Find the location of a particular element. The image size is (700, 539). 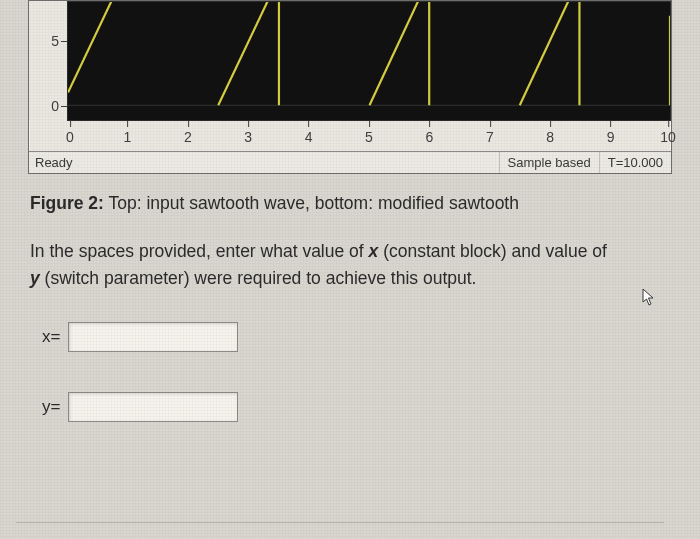

figure-caption: Figure 2: Top: input sawtooth wave, bott… is located at coordinates (350, 204).